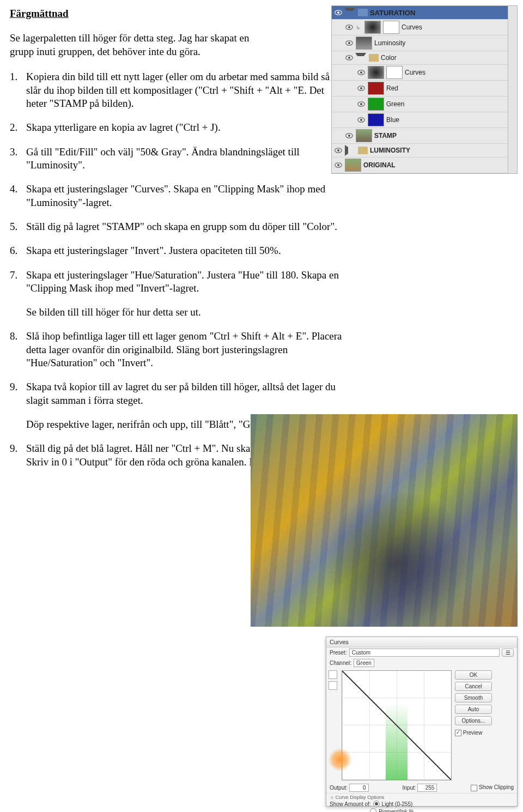  I want to click on step-text: Skapa två kopior till av lagret du ser p…, so click(181, 393).